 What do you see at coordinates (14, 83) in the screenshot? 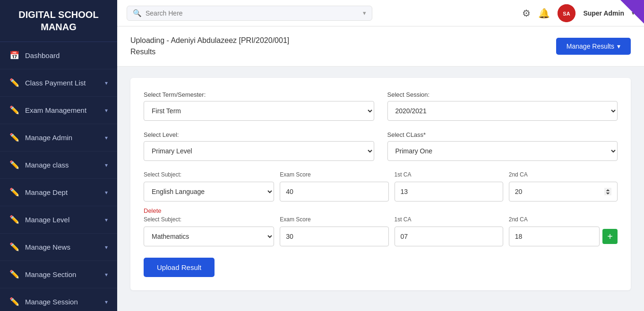
I see `class-payment-icon: ✏️` at bounding box center [14, 83].